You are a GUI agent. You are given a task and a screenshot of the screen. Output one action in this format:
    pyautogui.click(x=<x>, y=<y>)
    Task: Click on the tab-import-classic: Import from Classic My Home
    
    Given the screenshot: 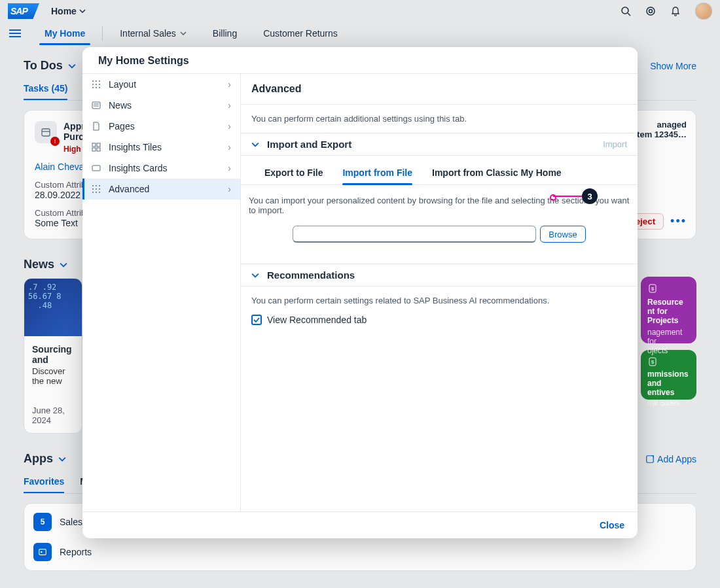 What is the action you would take?
    pyautogui.click(x=497, y=173)
    